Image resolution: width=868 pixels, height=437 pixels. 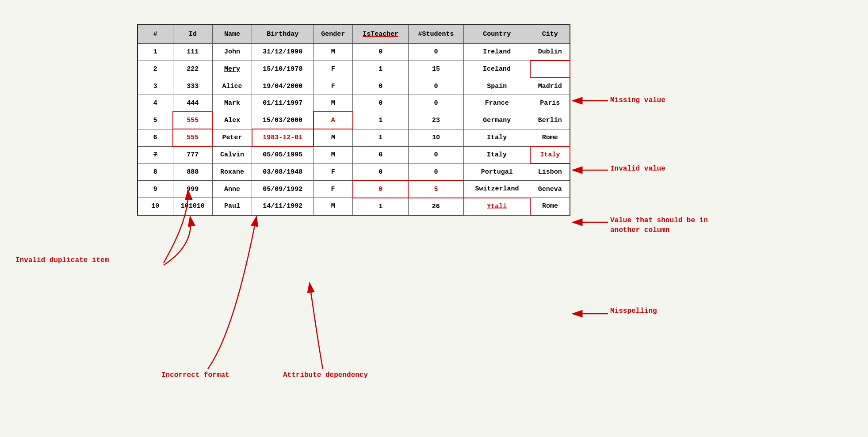 What do you see at coordinates (497, 69) in the screenshot?
I see `cell-country: Iceland` at bounding box center [497, 69].